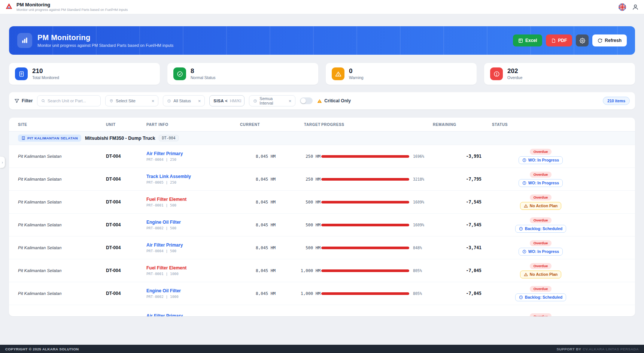 The height and width of the screenshot is (353, 644). Describe the element at coordinates (255, 101) in the screenshot. I see `interval-clock-icon` at that location.